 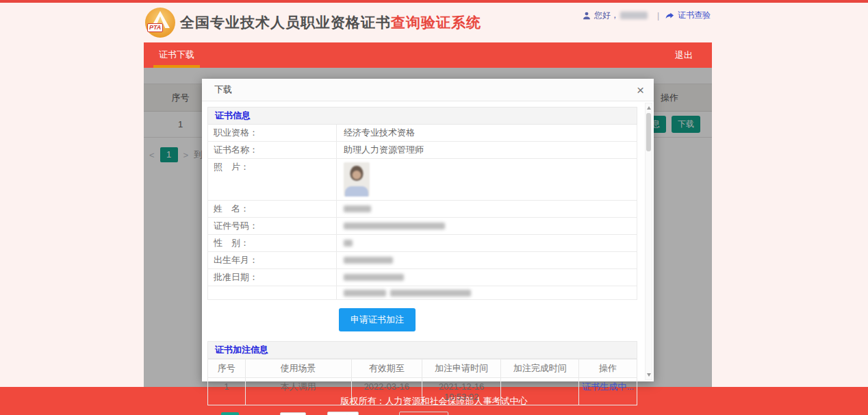 What do you see at coordinates (343, 414) in the screenshot?
I see `confirm-page-button: 确定` at bounding box center [343, 414].